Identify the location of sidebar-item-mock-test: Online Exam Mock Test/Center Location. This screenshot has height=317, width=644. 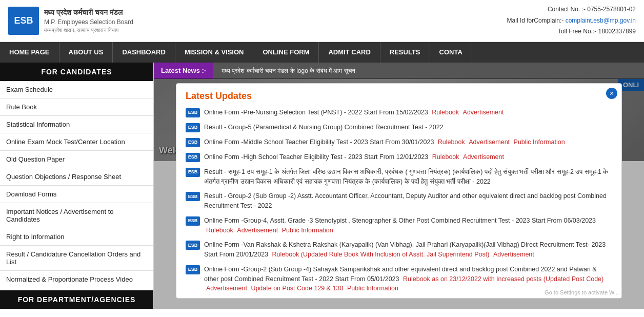
(77, 142).